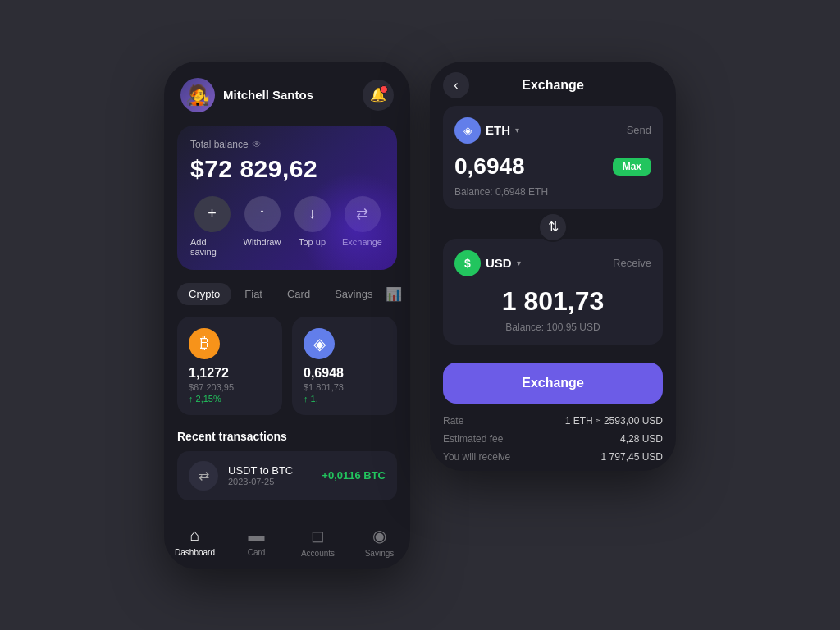 This screenshot has height=630, width=840. I want to click on btc-change: ↑ 2,15%, so click(230, 399).